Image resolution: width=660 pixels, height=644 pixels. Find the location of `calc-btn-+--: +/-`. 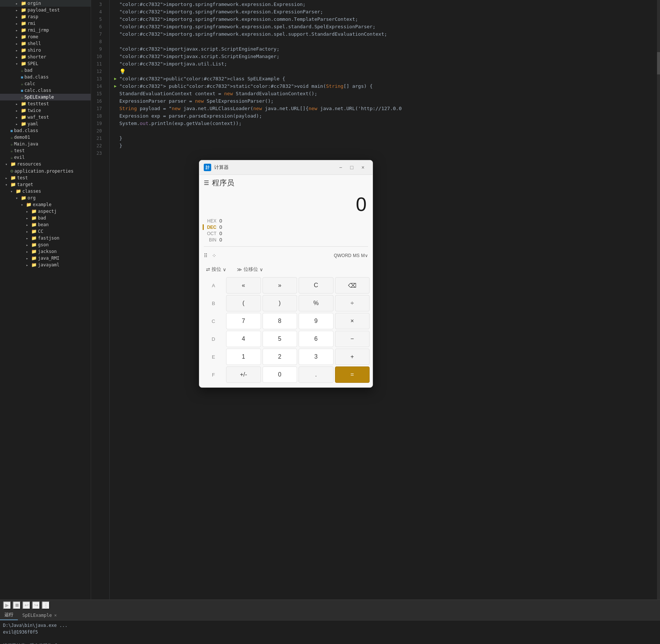

calc-btn-+--: +/- is located at coordinates (244, 375).